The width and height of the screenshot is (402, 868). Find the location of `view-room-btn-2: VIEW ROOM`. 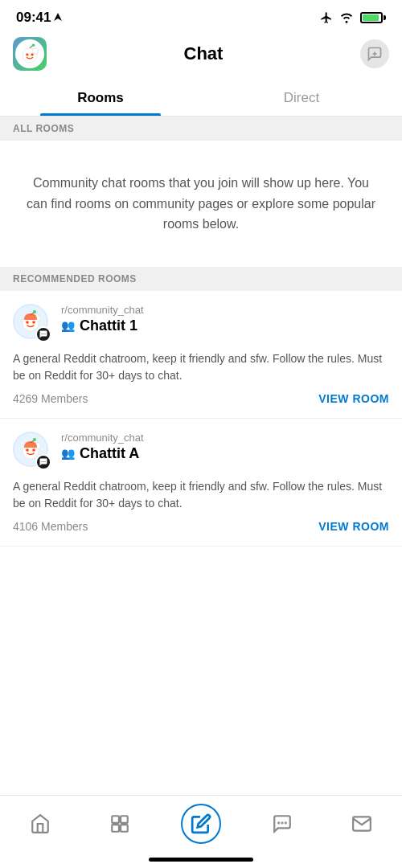

view-room-btn-2: VIEW ROOM is located at coordinates (354, 526).